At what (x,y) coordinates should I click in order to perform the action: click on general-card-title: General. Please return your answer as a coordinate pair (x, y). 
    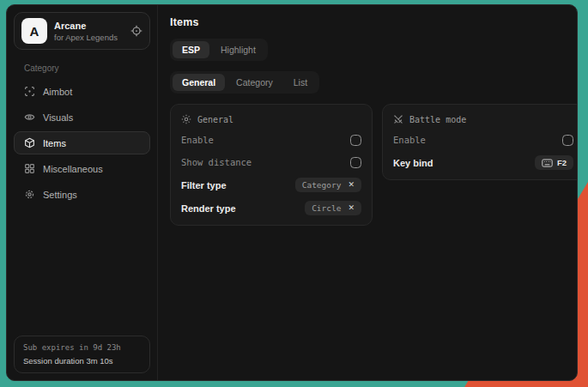
    Looking at the image, I should click on (215, 120).